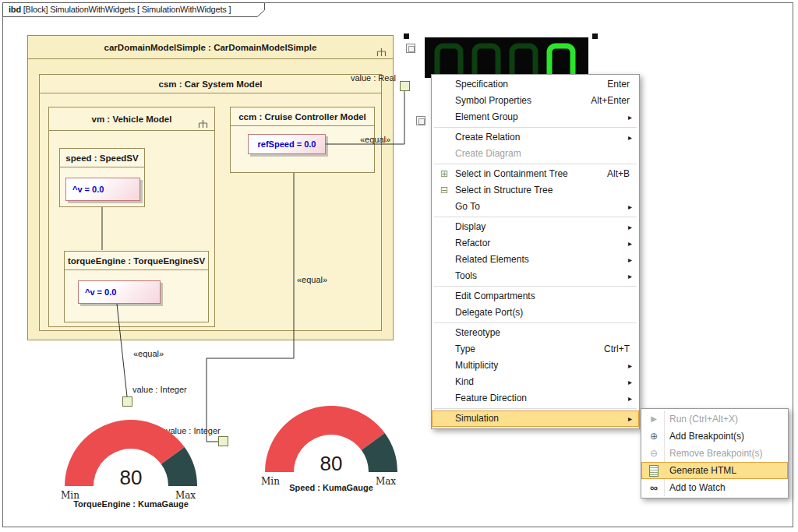  What do you see at coordinates (101, 292) in the screenshot?
I see `torque-value-label: ^v = 0.0` at bounding box center [101, 292].